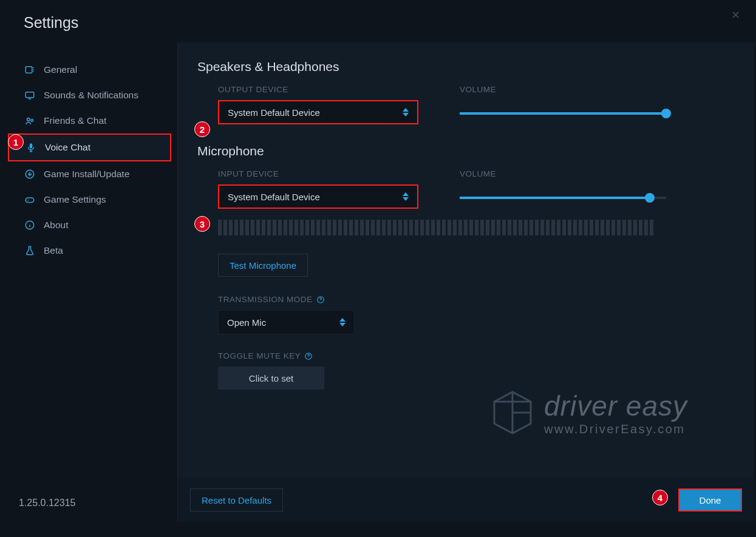  I want to click on mic-icon, so click(31, 147).